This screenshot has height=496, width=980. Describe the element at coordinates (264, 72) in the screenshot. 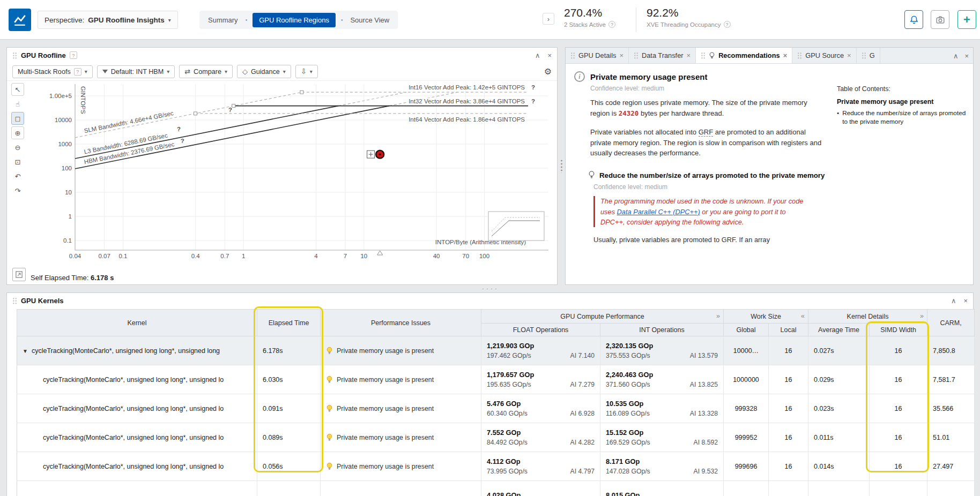

I see `guidance-dropdown: ◇ Guidance ▾` at that location.